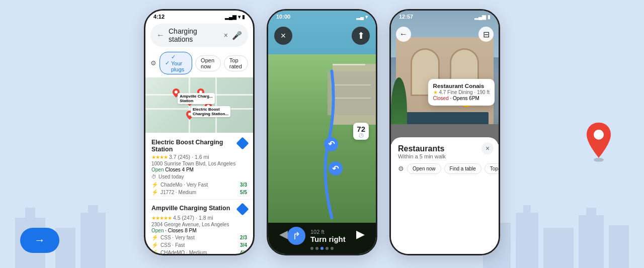 The image size is (644, 268). Describe the element at coordinates (328, 239) in the screenshot. I see `nav-instruction: Turn right` at that location.